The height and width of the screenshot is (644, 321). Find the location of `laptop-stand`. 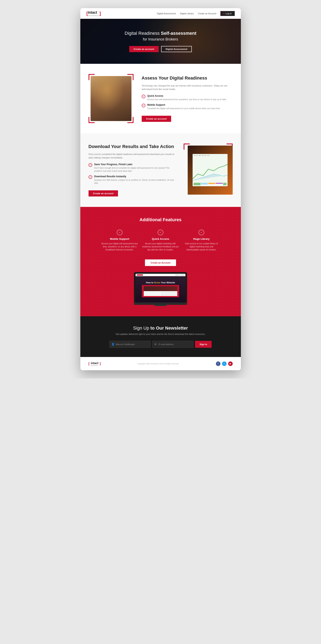

laptop-stand is located at coordinates (160, 306).